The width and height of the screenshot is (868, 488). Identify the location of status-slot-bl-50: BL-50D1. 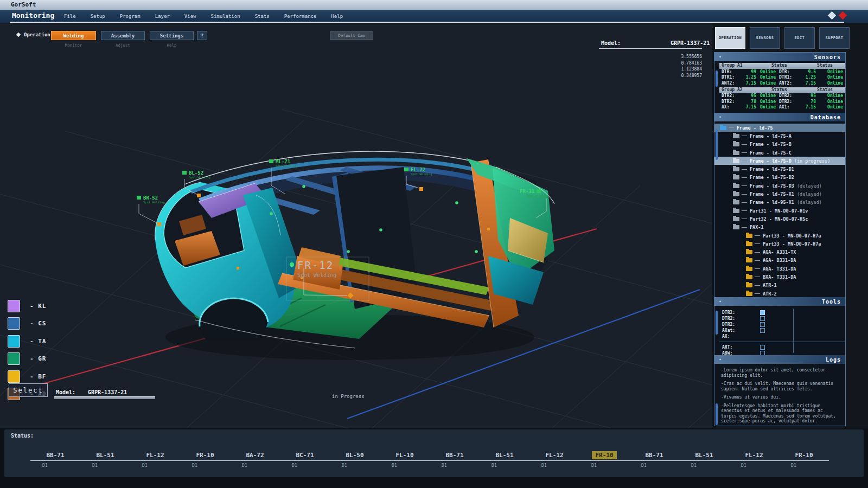
(355, 454).